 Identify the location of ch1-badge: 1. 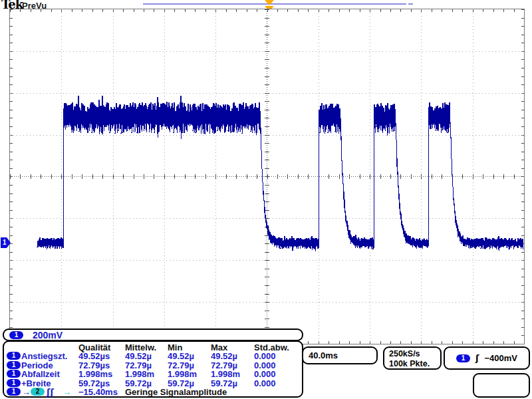
(16, 335).